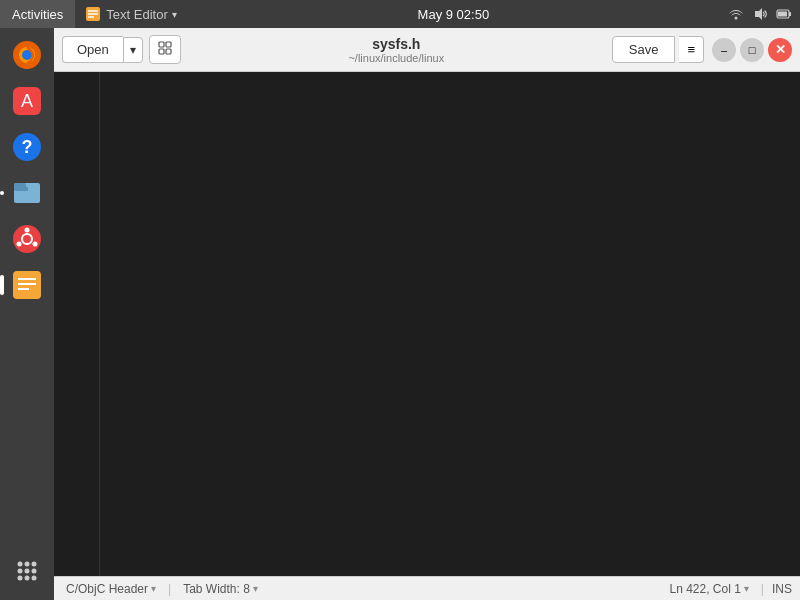 This screenshot has height=600, width=800. I want to click on cursor-position-selector: Ln 422, Col 1 ▾, so click(708, 589).